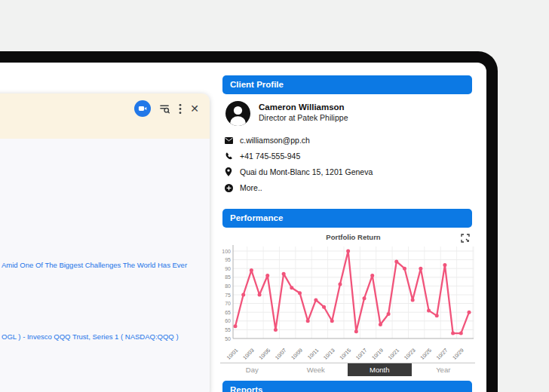  Describe the element at coordinates (314, 354) in the screenshot. I see `svg-text: 10/11` at that location.